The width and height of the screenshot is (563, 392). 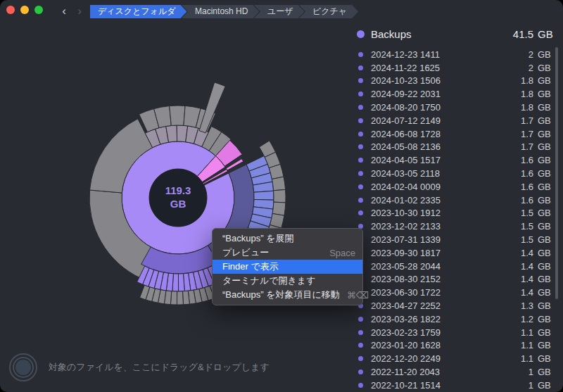 I want to click on item-size: 1.5, so click(x=517, y=227).